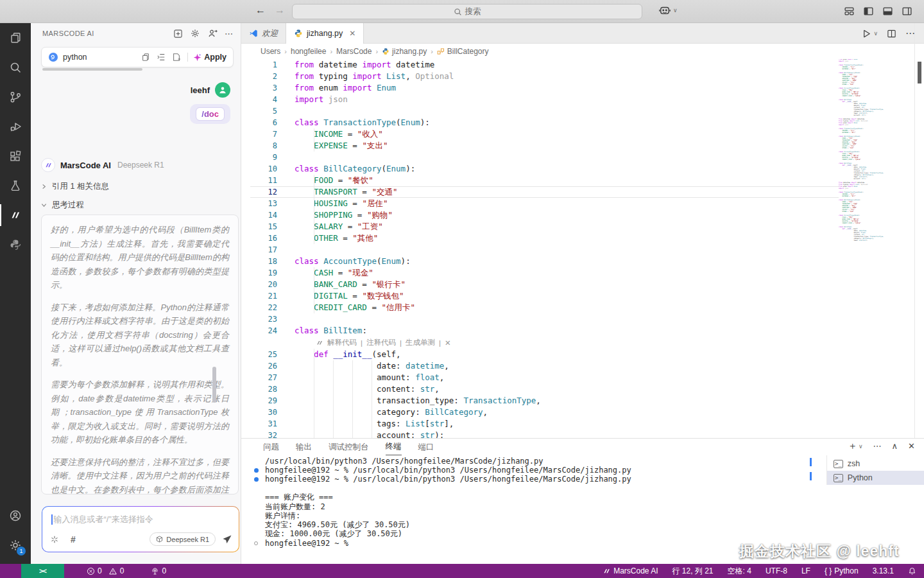 The width and height of the screenshot is (924, 578). What do you see at coordinates (210, 57) in the screenshot?
I see `apply-button: Apply` at bounding box center [210, 57].